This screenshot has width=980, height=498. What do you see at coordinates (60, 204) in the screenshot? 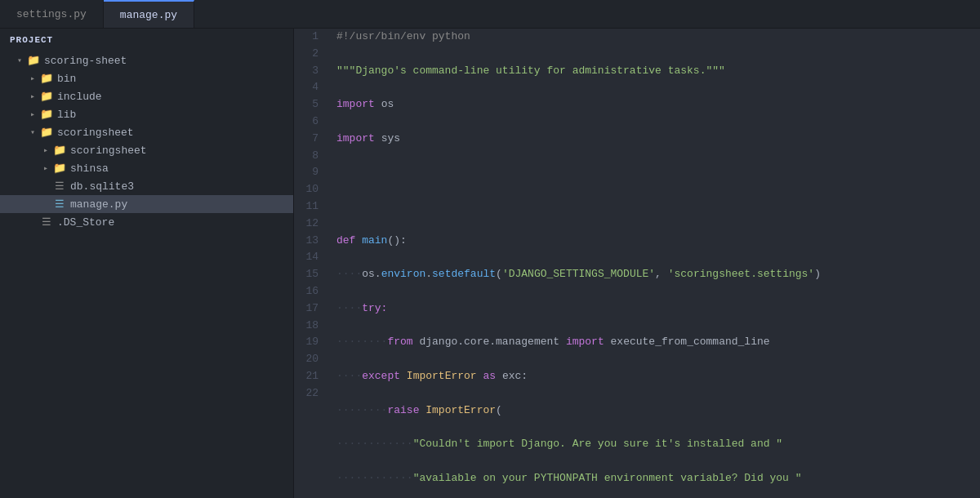
I see `py-file-icon: ☰` at bounding box center [60, 204].